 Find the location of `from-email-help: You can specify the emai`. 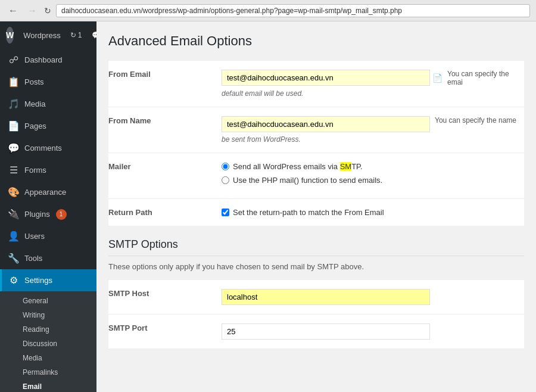

from-email-help: You can specify the emai is located at coordinates (482, 78).